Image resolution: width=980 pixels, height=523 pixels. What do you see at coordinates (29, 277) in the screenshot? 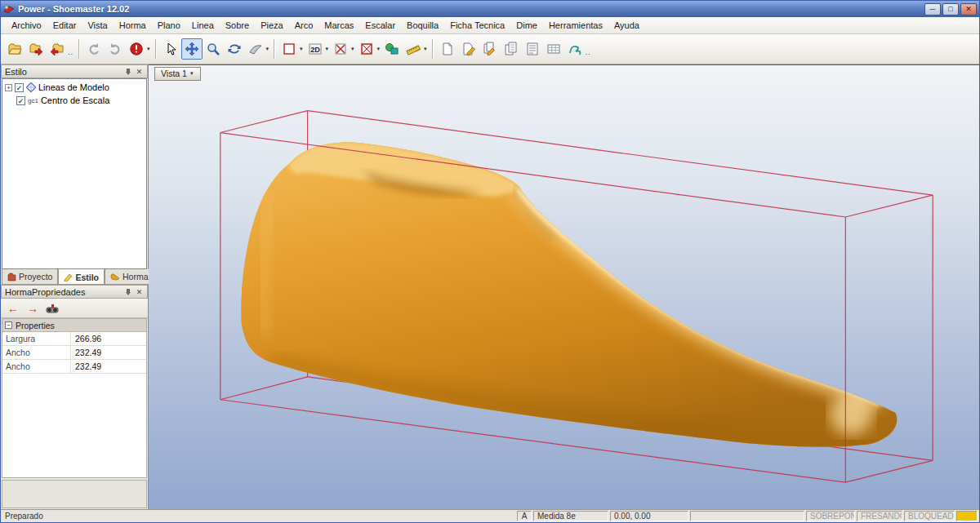
I see `tab-proyecto: Proyecto` at bounding box center [29, 277].